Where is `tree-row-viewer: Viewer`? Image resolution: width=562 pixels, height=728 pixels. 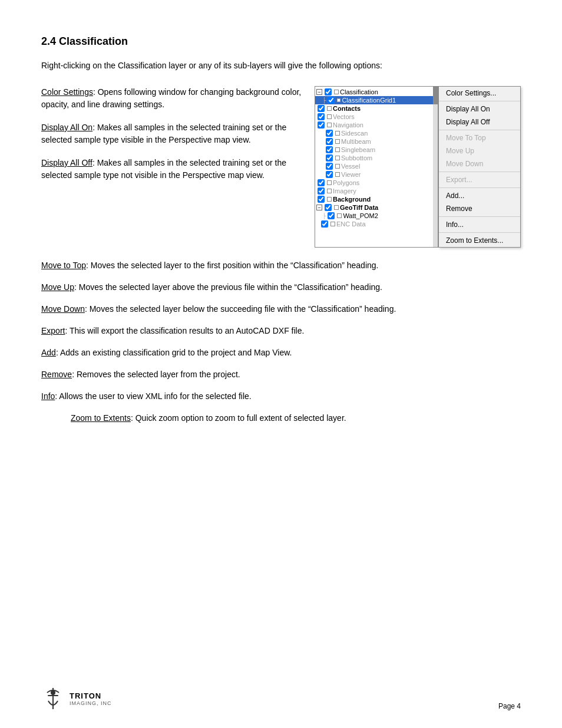 tree-row-viewer: Viewer is located at coordinates (376, 174).